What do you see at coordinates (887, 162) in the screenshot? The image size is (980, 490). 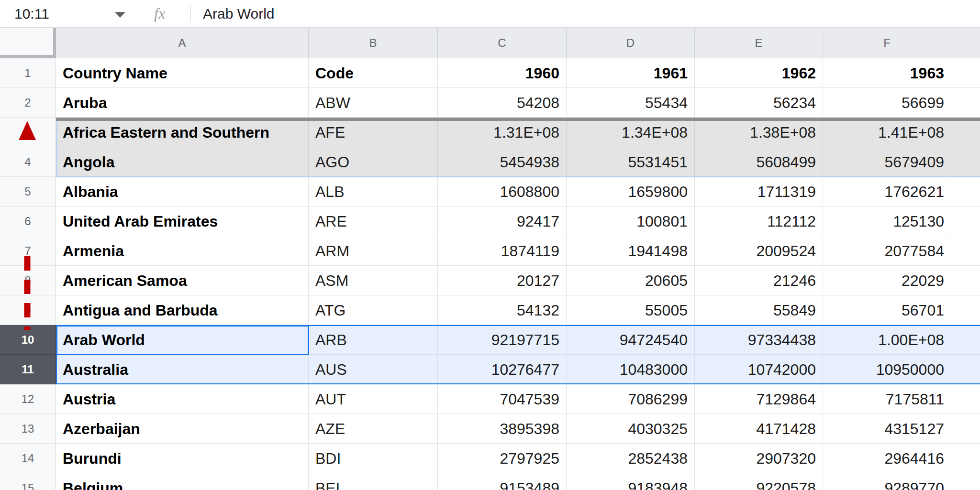 I see `cell-F4: 5679409` at bounding box center [887, 162].